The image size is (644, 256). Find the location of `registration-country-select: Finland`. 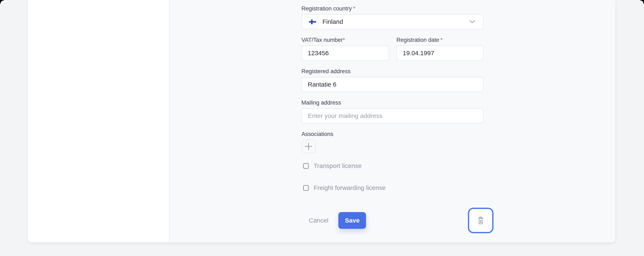

registration-country-select: Finland is located at coordinates (392, 22).